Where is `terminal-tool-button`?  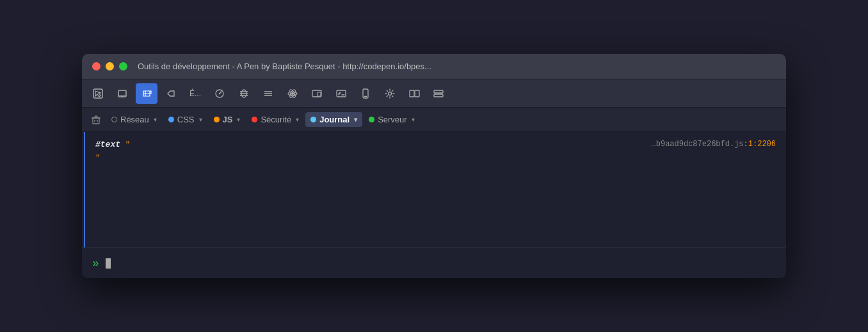 terminal-tool-button is located at coordinates (341, 94).